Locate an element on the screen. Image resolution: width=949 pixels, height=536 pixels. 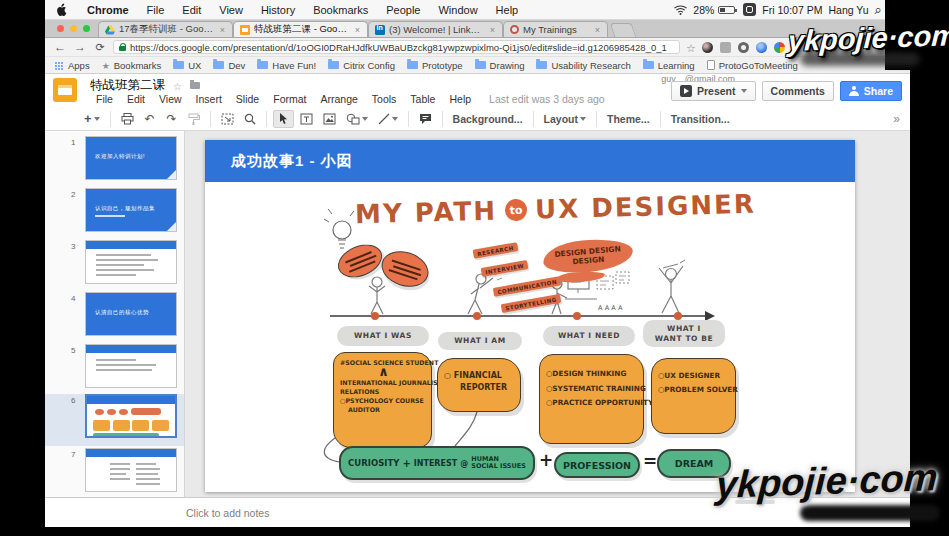
url-text: https://docs.google.com/presentation/d/1… is located at coordinates (398, 48).